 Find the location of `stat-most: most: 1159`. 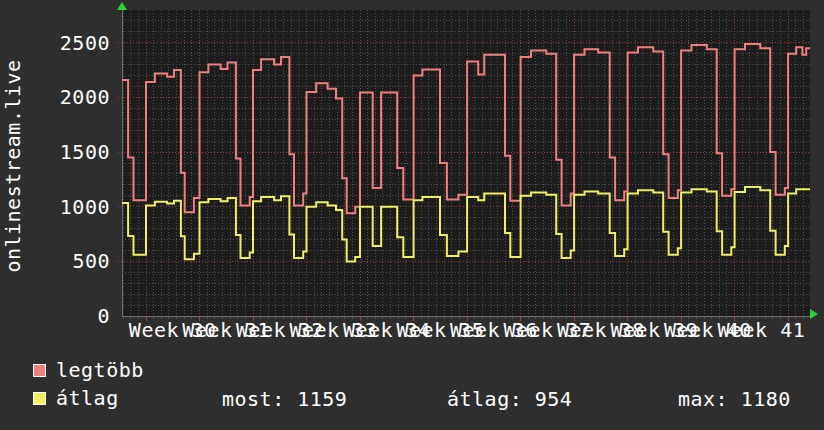

stat-most: most: 1159 is located at coordinates (284, 400).